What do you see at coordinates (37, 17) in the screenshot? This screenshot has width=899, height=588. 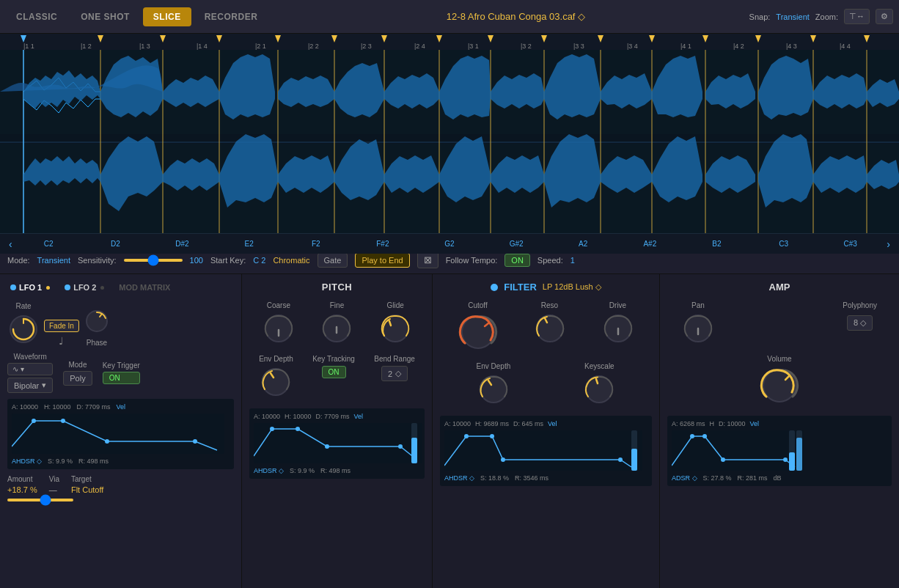 I see `tab-classic: CLASSIC` at bounding box center [37, 17].